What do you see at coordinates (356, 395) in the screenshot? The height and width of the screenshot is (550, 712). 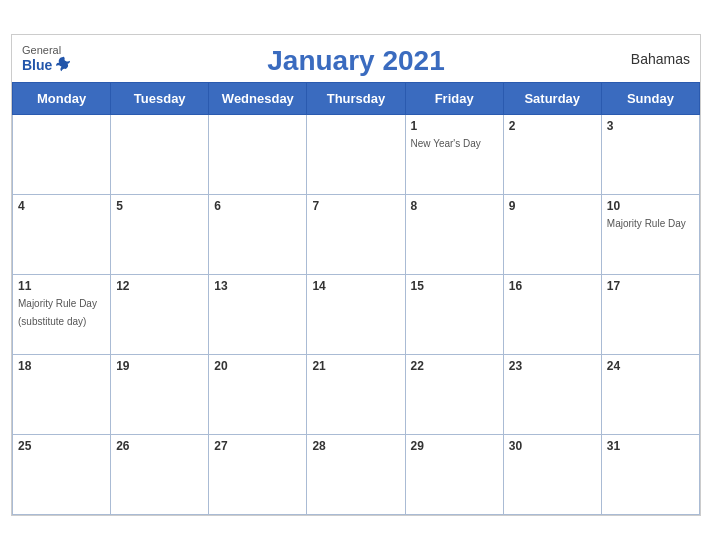 I see `calendar-cell: 21` at bounding box center [356, 395].